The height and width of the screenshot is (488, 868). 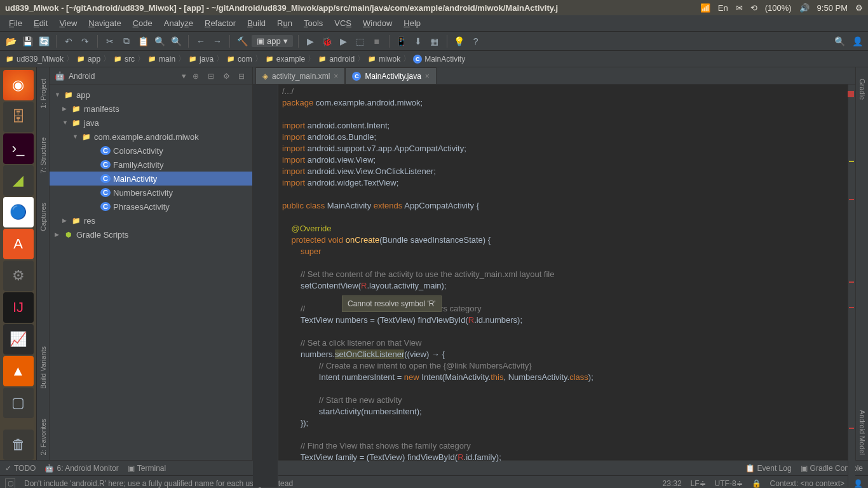 I want to click on vlc-icon: ▲, so click(x=18, y=371).